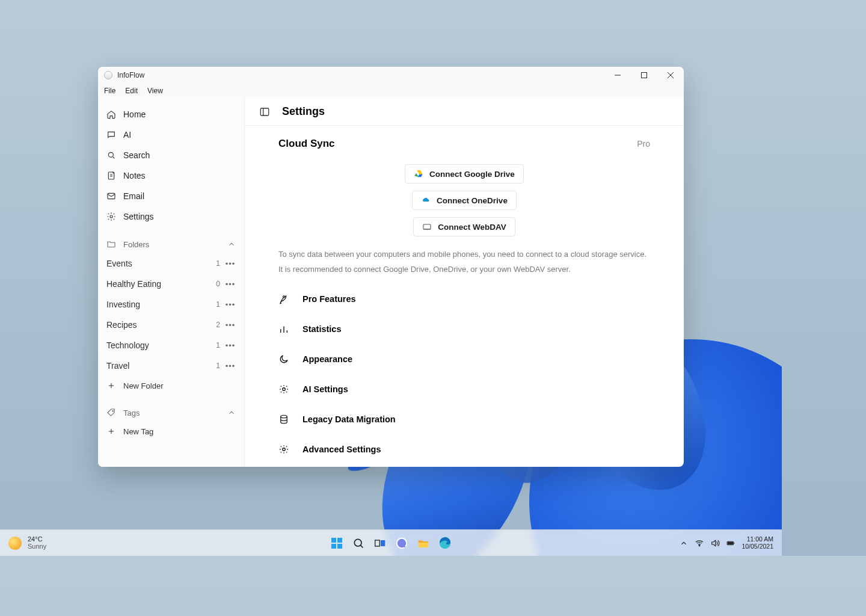  Describe the element at coordinates (464, 419) in the screenshot. I see `settings-row-legacy: Legacy Data Migration` at that location.